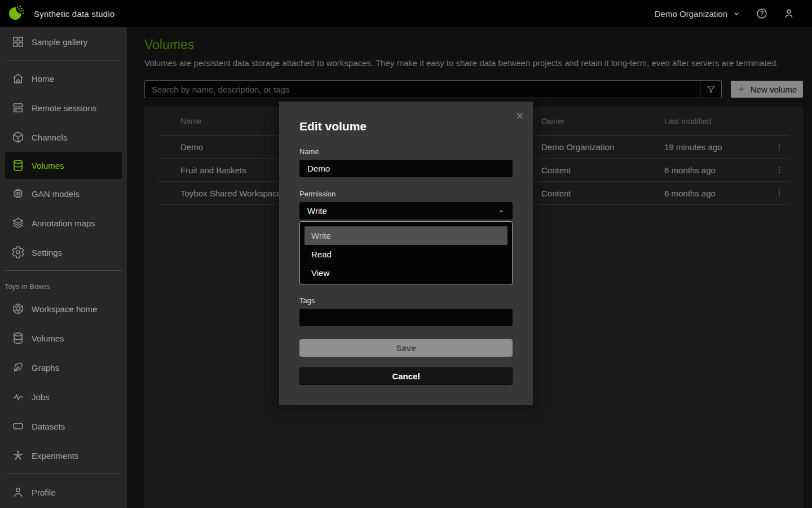 This screenshot has width=812, height=508. What do you see at coordinates (406, 348) in the screenshot?
I see `save-button: Save` at bounding box center [406, 348].